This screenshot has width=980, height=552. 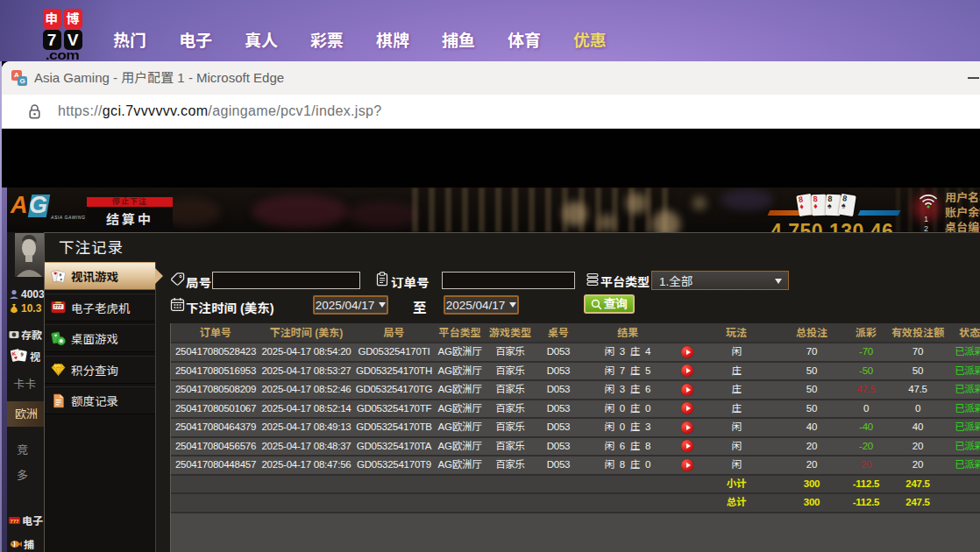 I want to click on platform-type-label: 平台类型, so click(x=625, y=281).